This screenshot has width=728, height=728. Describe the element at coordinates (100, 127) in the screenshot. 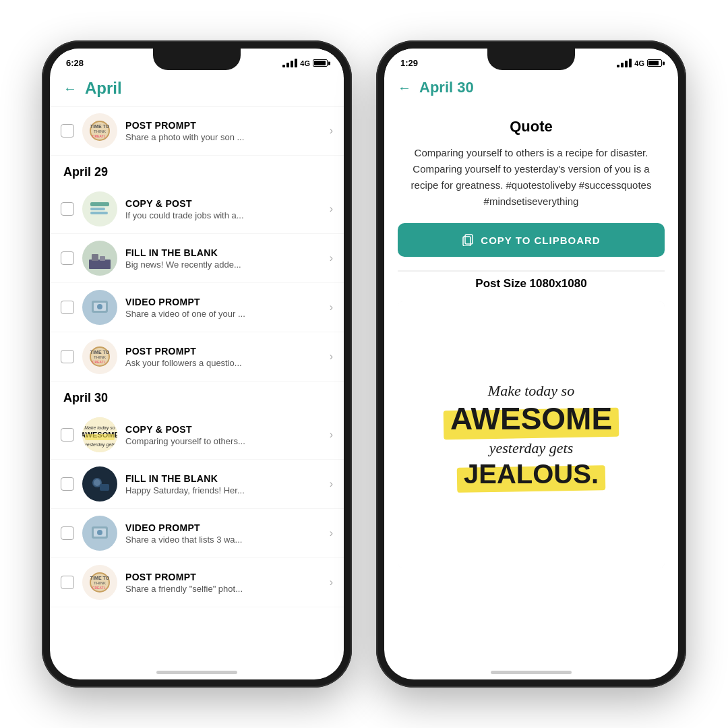

I see `svg-text: TIME TO` at that location.